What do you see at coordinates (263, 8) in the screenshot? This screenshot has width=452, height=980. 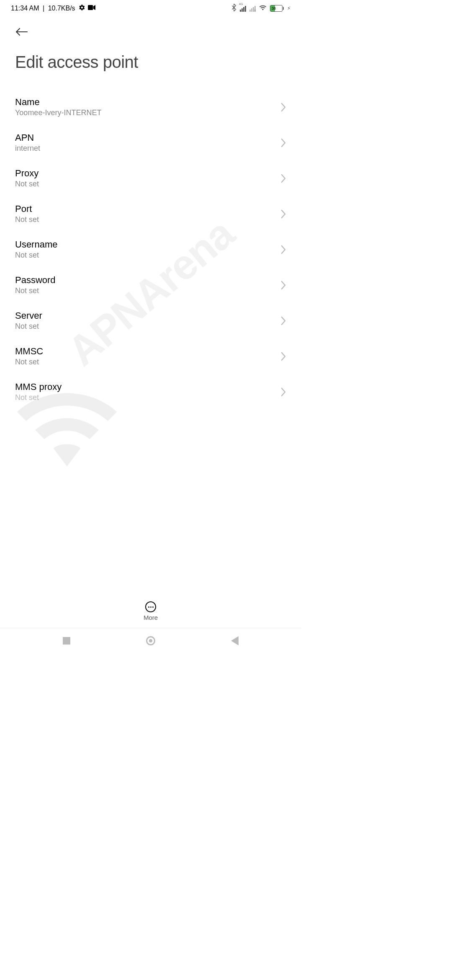 I see `wifi-icon` at bounding box center [263, 8].